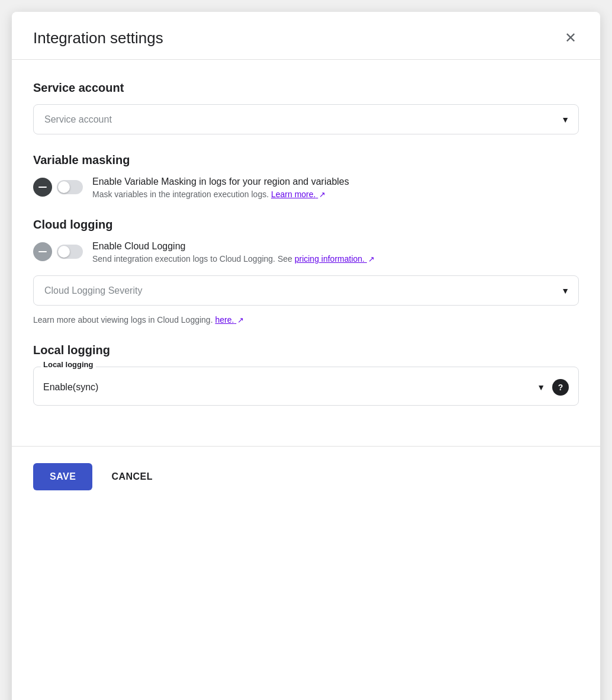 The height and width of the screenshot is (700, 612). What do you see at coordinates (63, 477) in the screenshot?
I see `save-button: SAVE` at bounding box center [63, 477].